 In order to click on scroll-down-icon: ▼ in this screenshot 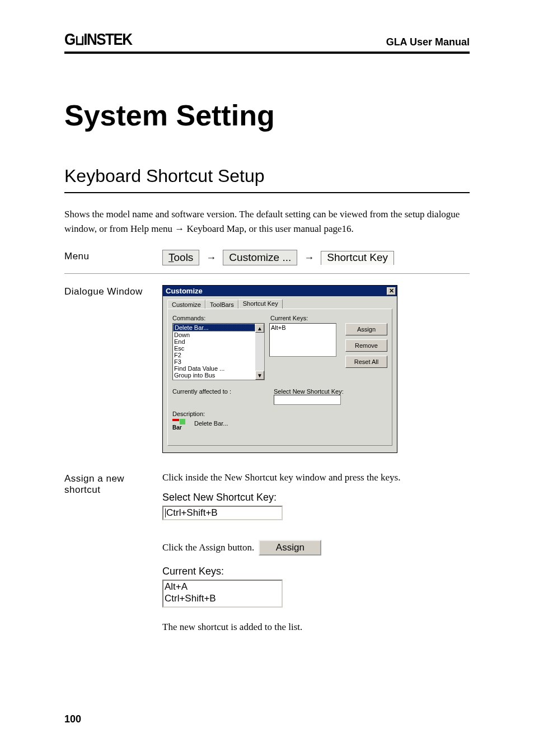, I will do `click(260, 375)`.